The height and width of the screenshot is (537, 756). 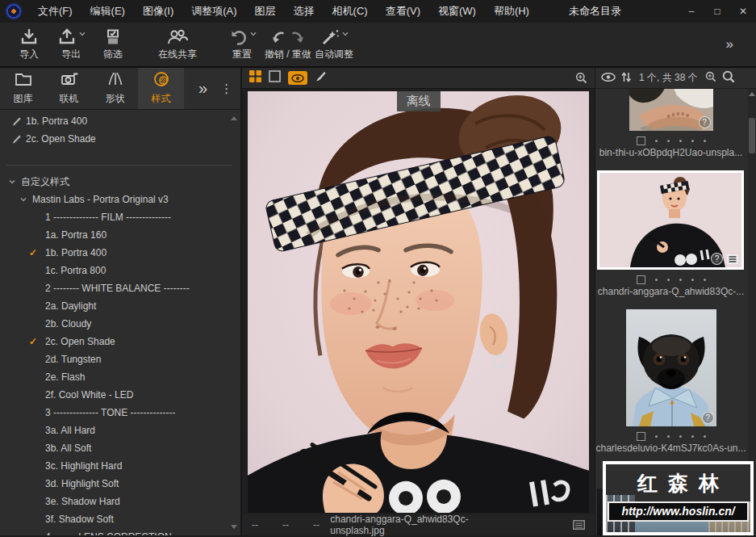 What do you see at coordinates (579, 525) in the screenshot?
I see `info-list-icon` at bounding box center [579, 525].